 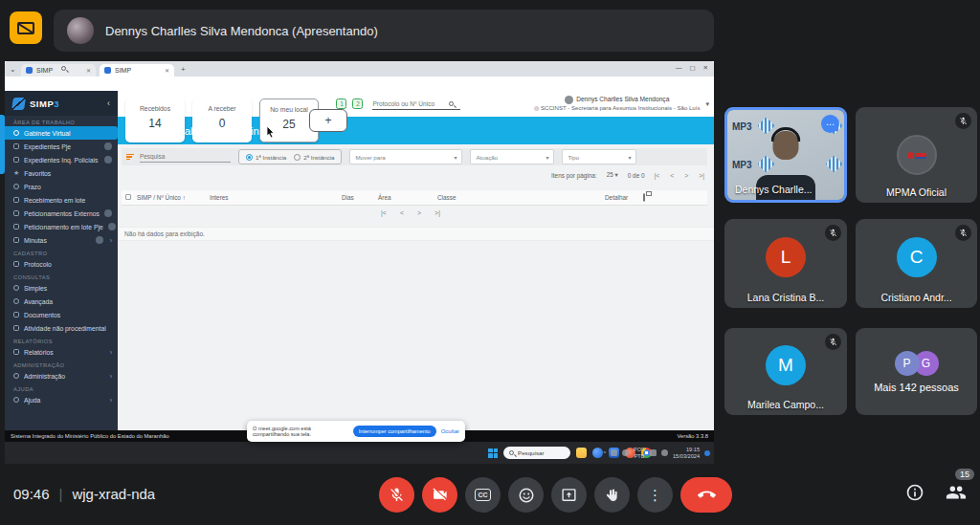 I want to click on column-interessados: Interes, so click(x=219, y=197).